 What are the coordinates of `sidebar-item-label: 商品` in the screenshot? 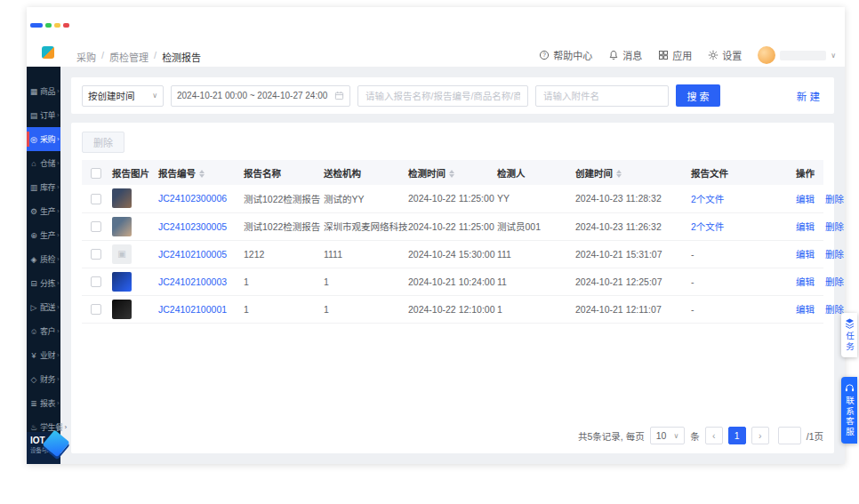 It's located at (48, 91).